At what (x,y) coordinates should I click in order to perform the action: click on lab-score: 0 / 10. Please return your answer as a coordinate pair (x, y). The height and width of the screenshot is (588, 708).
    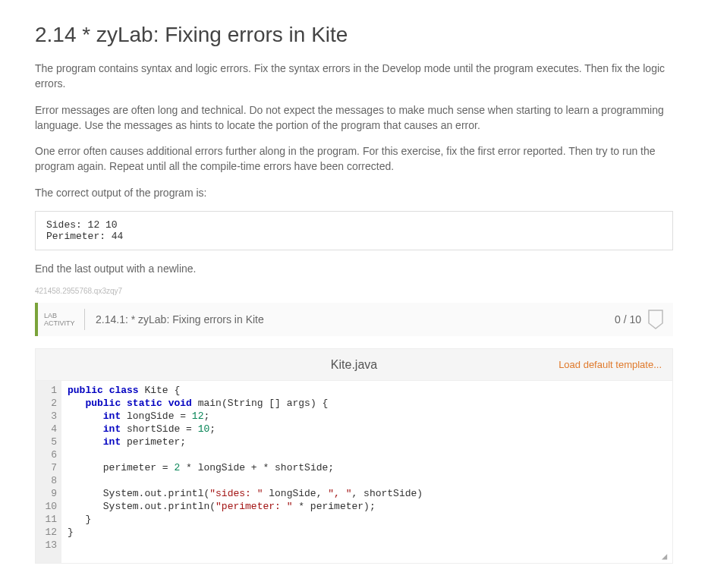
    Looking at the image, I should click on (628, 319).